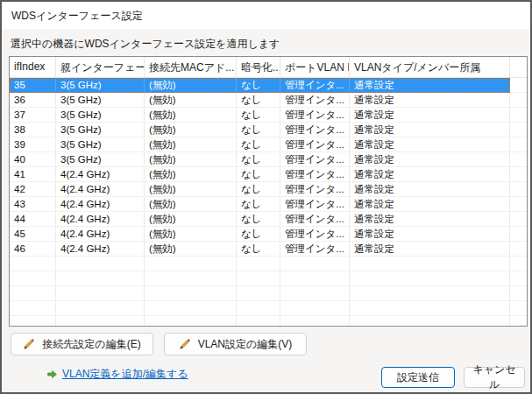 Image resolution: width=532 pixels, height=394 pixels. Describe the element at coordinates (268, 145) in the screenshot. I see `table-row: 393(5 GHz)(無効)なし管理インタ...通常設定` at that location.